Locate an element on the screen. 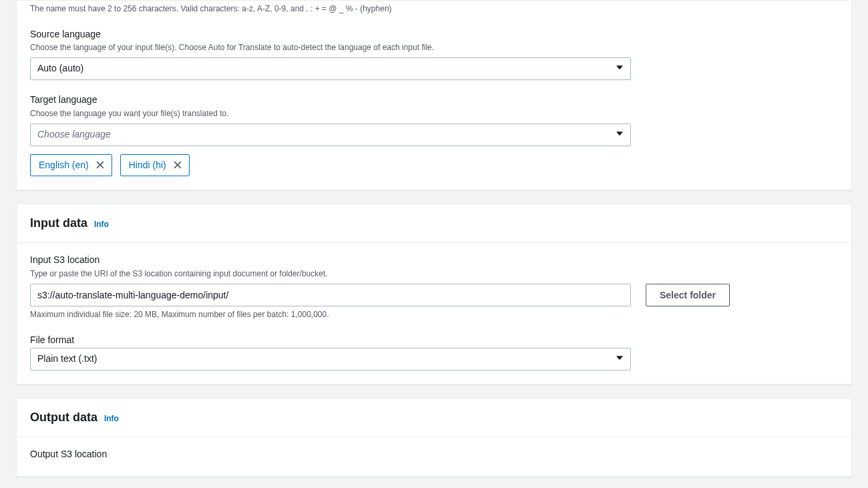 This screenshot has width=868, height=488. input-s3-desc: Type or paste the URI of the S3 location… is located at coordinates (337, 274).